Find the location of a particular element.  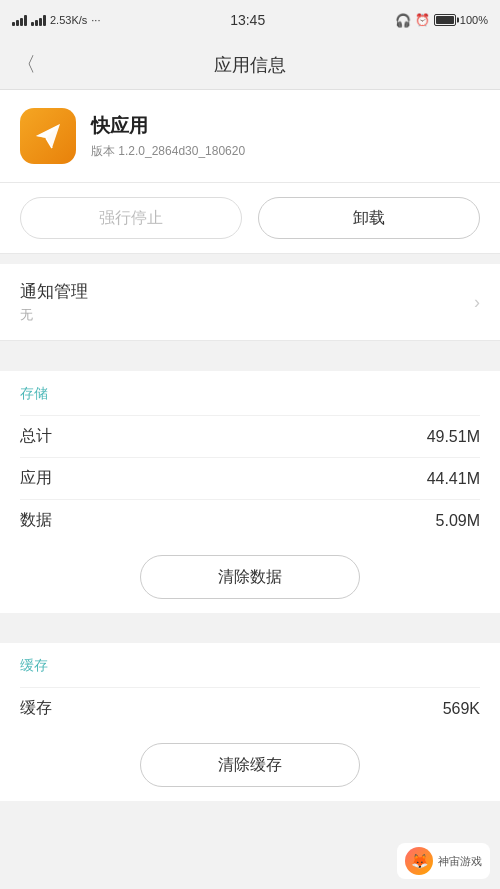

status-time: 13:45 is located at coordinates (248, 20).